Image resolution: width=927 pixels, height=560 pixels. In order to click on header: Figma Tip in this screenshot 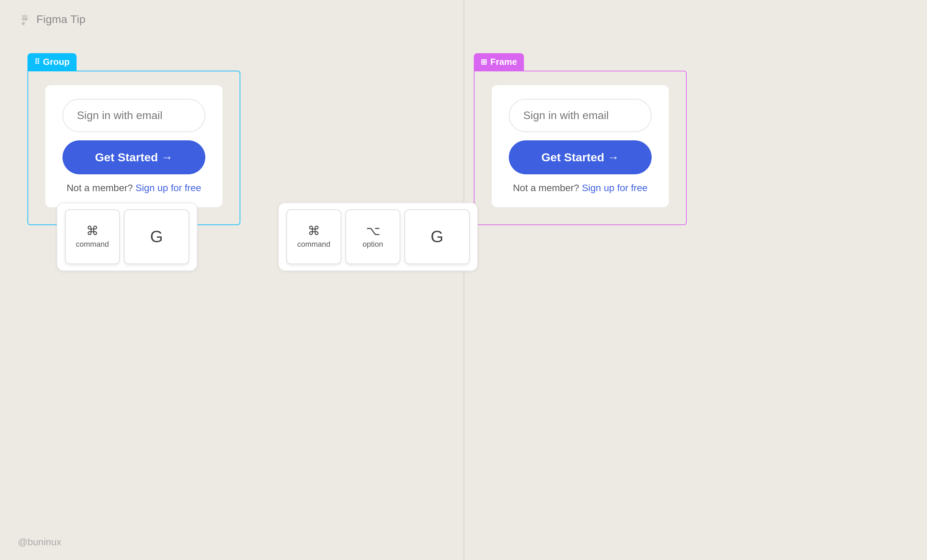, I will do `click(52, 19)`.